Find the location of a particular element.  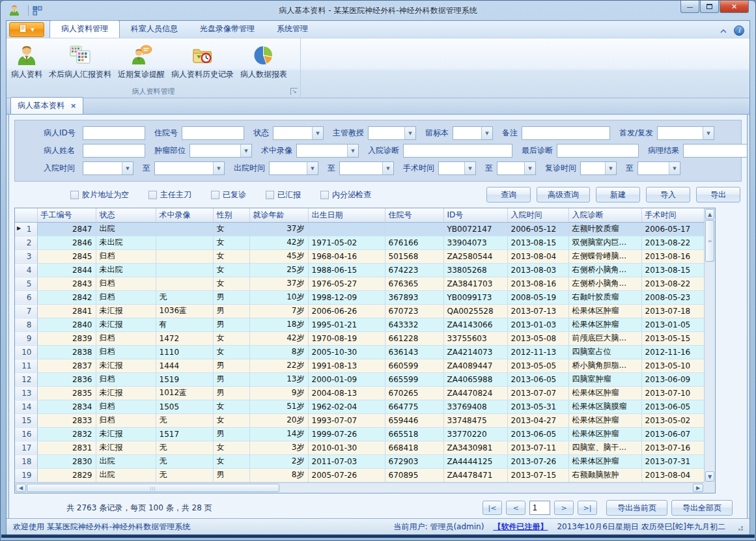

cell: 2013-06-09 is located at coordinates (673, 379).